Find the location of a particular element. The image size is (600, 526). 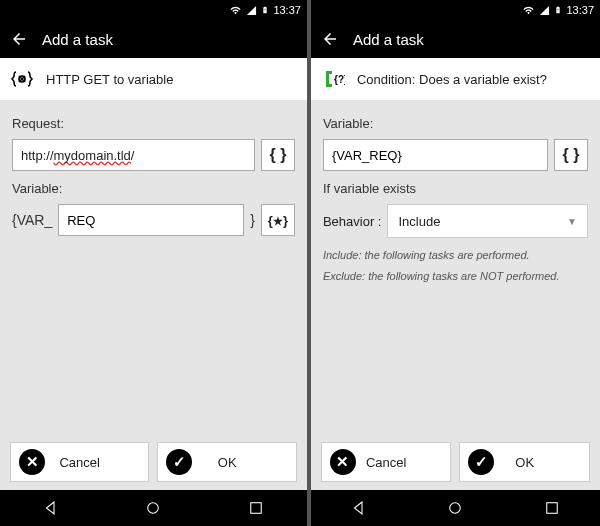

if-exists-label: If variable exists is located at coordinates (456, 188).